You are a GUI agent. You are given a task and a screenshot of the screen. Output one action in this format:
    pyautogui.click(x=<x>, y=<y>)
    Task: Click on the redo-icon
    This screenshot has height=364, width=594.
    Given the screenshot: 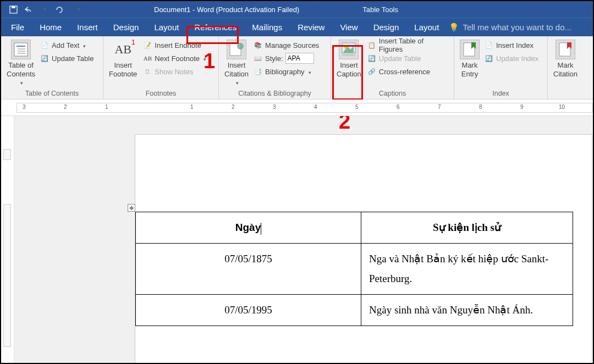 What is the action you would take?
    pyautogui.click(x=59, y=9)
    